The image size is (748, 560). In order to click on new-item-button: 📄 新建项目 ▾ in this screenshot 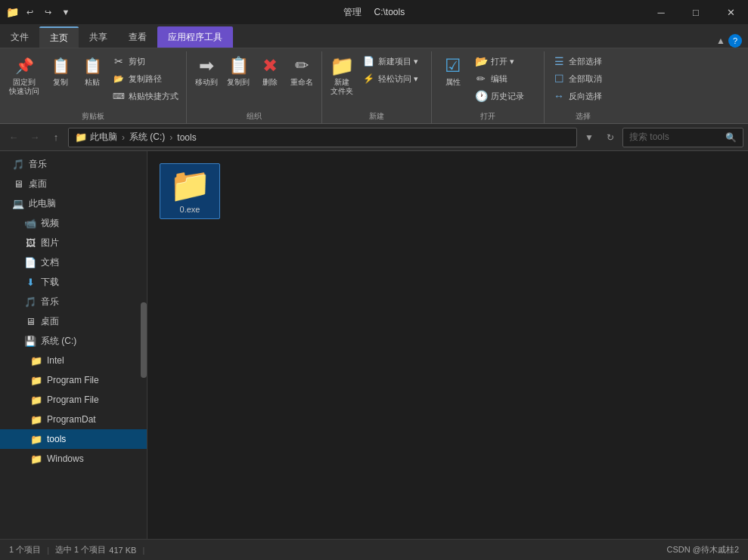, I will do `click(393, 61)`.